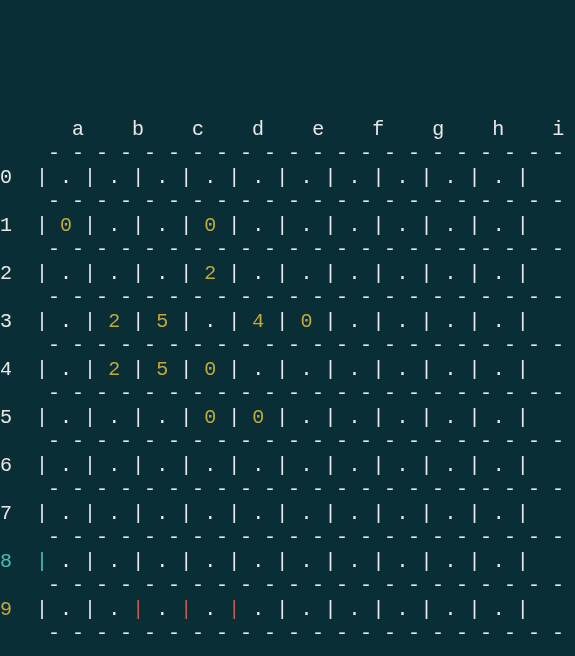 The height and width of the screenshot is (656, 575). Describe the element at coordinates (306, 322) in the screenshot. I see `cell-f3: 0` at that location.